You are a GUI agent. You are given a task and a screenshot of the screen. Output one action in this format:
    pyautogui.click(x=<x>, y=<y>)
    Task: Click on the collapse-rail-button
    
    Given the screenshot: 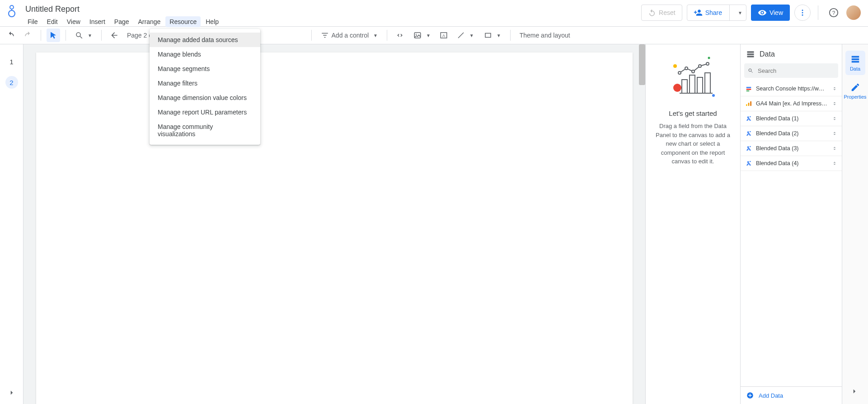 What is the action you would take?
    pyautogui.click(x=854, y=391)
    